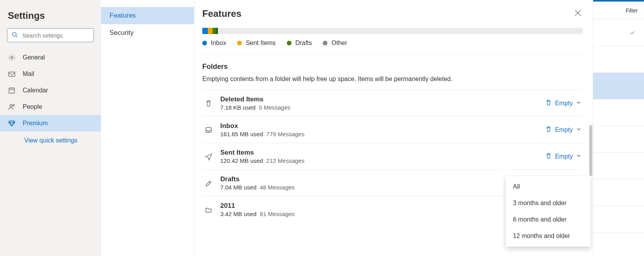 This screenshot has width=644, height=256. What do you see at coordinates (148, 33) in the screenshot?
I see `subnav-security: Security` at bounding box center [148, 33].